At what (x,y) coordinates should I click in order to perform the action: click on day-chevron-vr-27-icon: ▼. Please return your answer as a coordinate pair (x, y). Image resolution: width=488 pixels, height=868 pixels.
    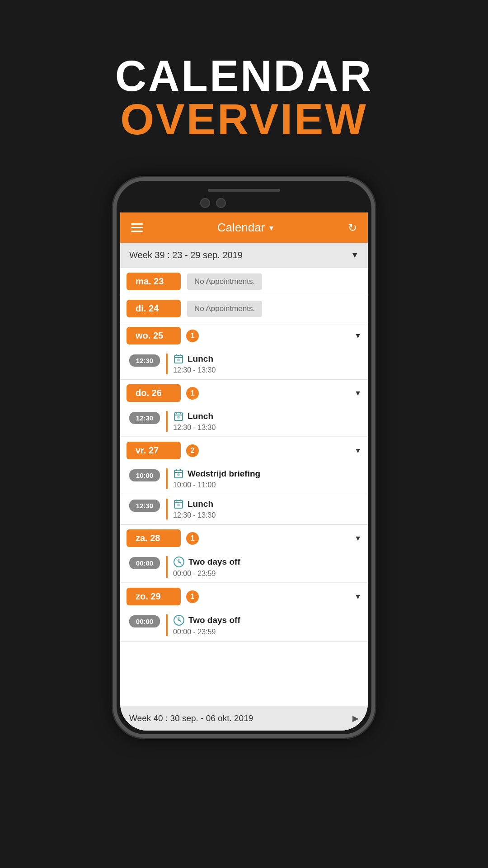
    Looking at the image, I should click on (358, 451).